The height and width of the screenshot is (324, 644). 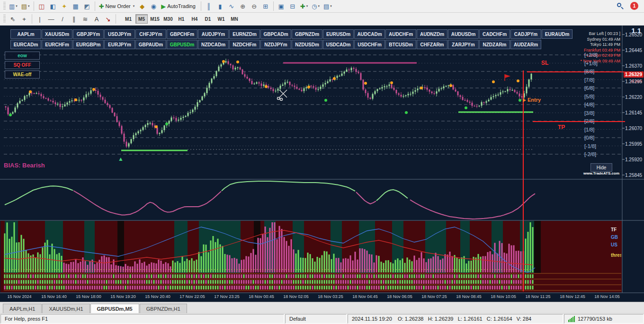 What do you see at coordinates (22, 56) in the screenshot?
I see `side-button-eow: eow` at bounding box center [22, 56].